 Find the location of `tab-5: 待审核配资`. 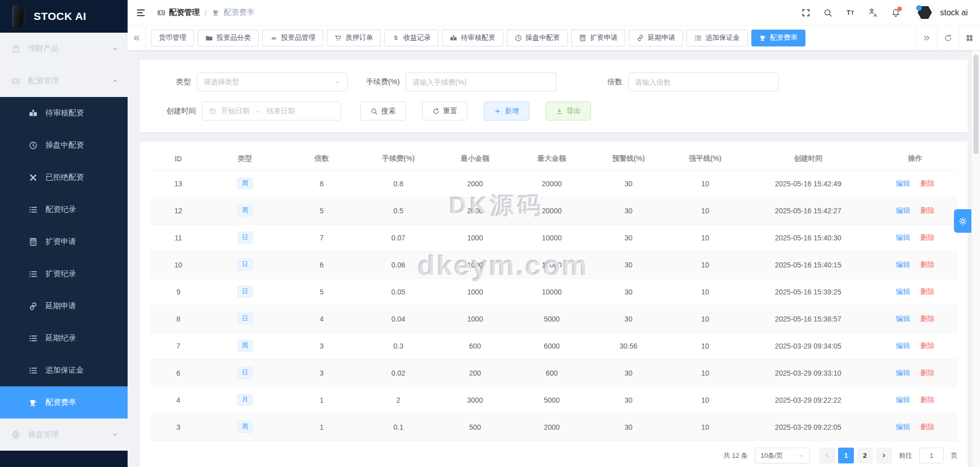

tab-5: 待审核配资 is located at coordinates (473, 38).